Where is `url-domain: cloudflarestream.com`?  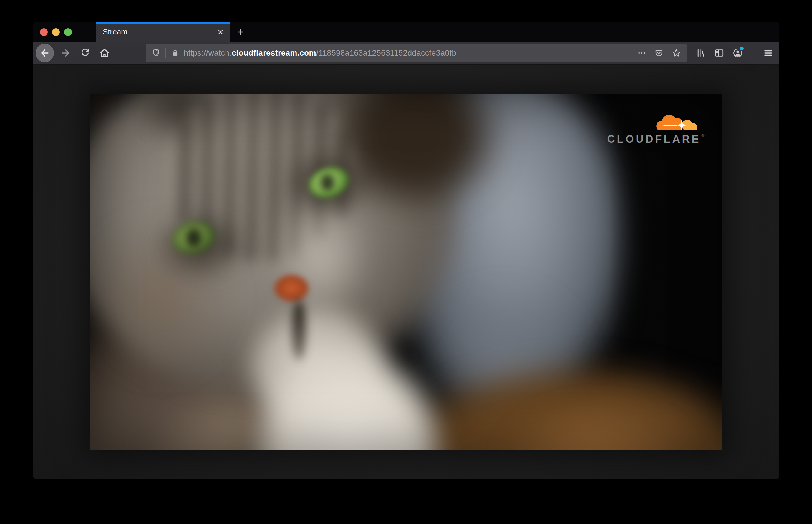 url-domain: cloudflarestream.com is located at coordinates (274, 53).